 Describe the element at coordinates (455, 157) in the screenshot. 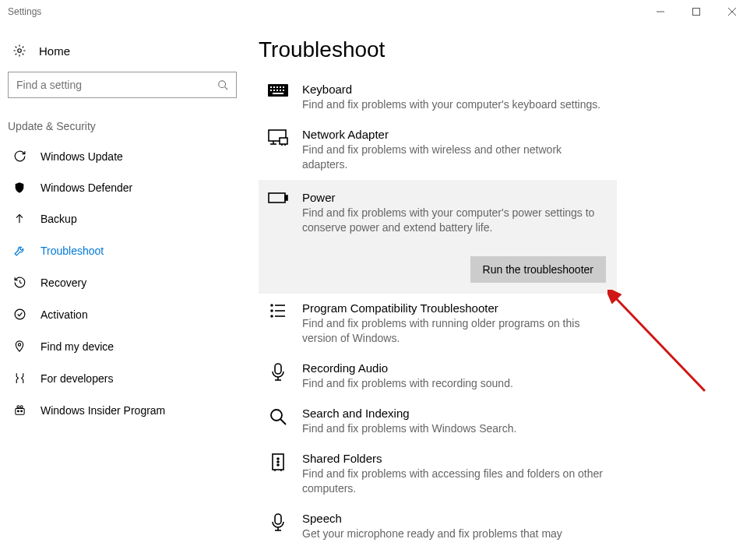

I see `troubleshoot-item-desc: Find and fix problems with wireless and …` at that location.